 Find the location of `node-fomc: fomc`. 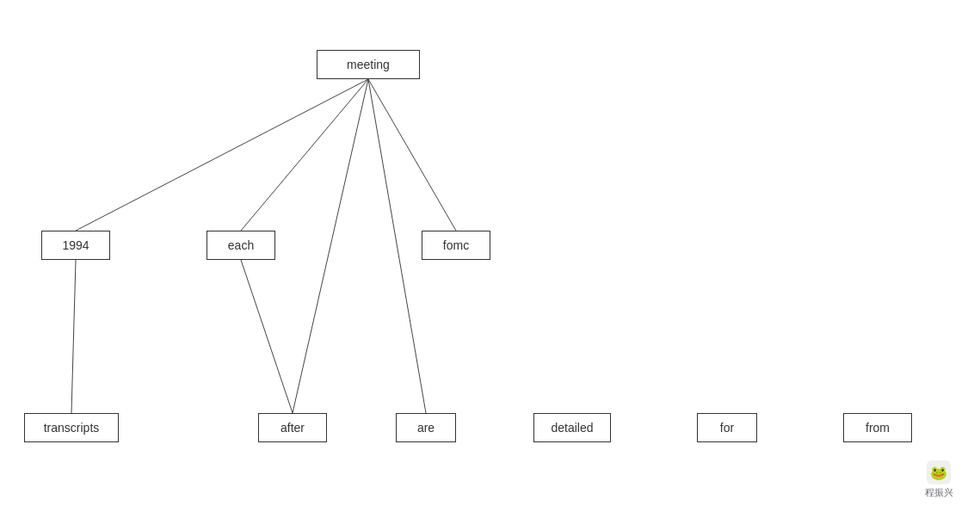

node-fomc: fomc is located at coordinates (456, 245).